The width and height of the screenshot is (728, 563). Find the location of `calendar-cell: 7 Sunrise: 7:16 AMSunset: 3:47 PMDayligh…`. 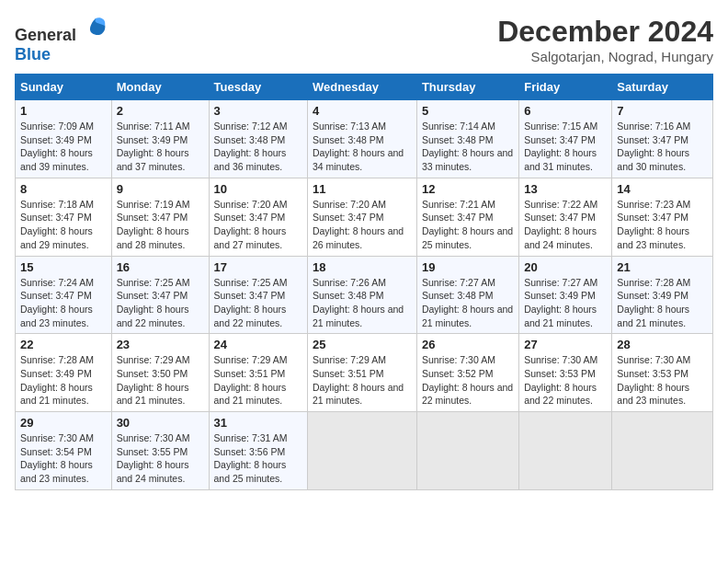

calendar-cell: 7 Sunrise: 7:16 AMSunset: 3:47 PMDayligh… is located at coordinates (663, 140).